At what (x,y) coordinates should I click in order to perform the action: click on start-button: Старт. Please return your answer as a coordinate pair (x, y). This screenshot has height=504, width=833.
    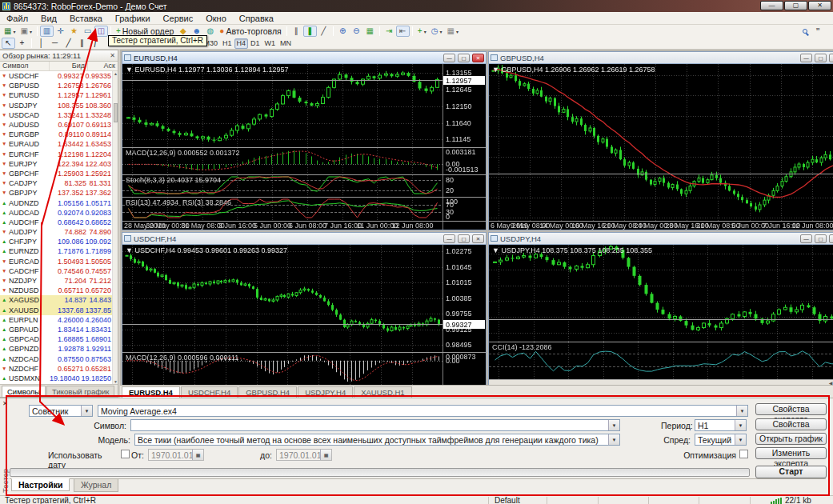
    Looking at the image, I should click on (791, 472).